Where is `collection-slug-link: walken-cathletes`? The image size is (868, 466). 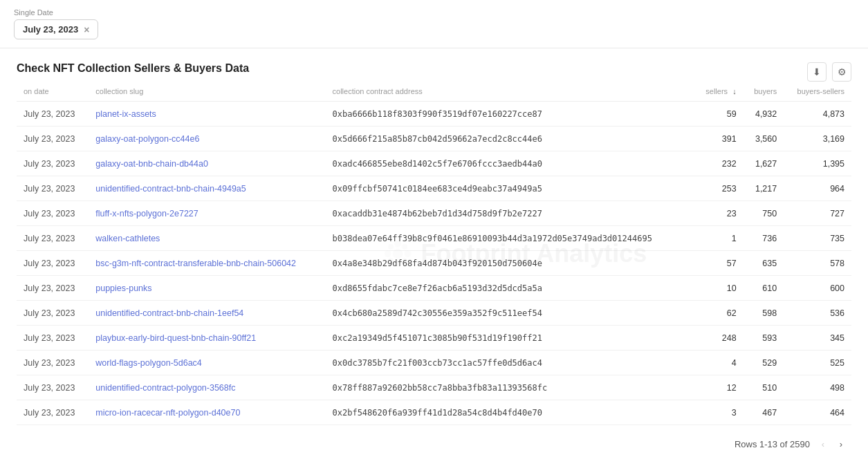
collection-slug-link: walken-cathletes is located at coordinates (127, 239).